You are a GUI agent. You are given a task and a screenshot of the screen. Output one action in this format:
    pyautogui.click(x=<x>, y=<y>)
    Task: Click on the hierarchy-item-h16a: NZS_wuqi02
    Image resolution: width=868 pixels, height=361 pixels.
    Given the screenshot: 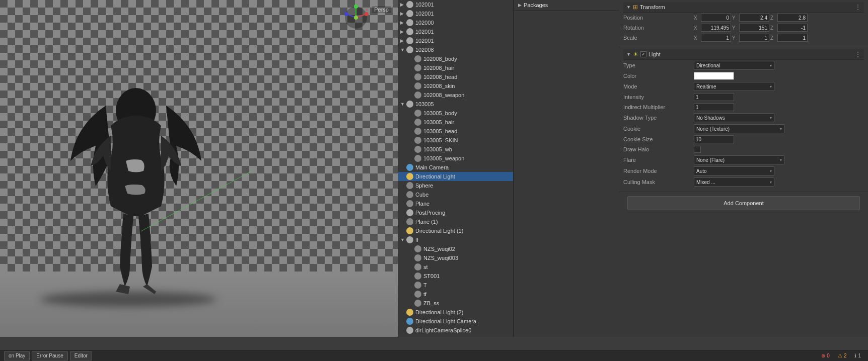 What is the action you would take?
    pyautogui.click(x=456, y=249)
    